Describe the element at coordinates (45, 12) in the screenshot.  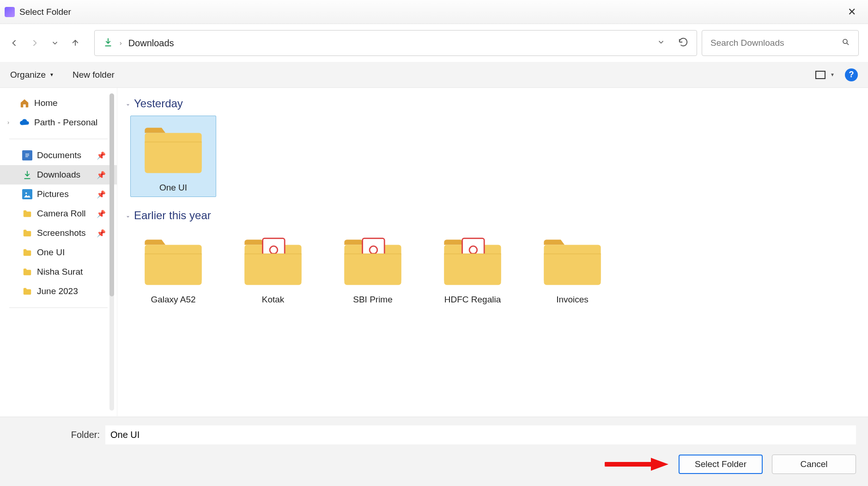
I see `window-title: Select Folder` at that location.